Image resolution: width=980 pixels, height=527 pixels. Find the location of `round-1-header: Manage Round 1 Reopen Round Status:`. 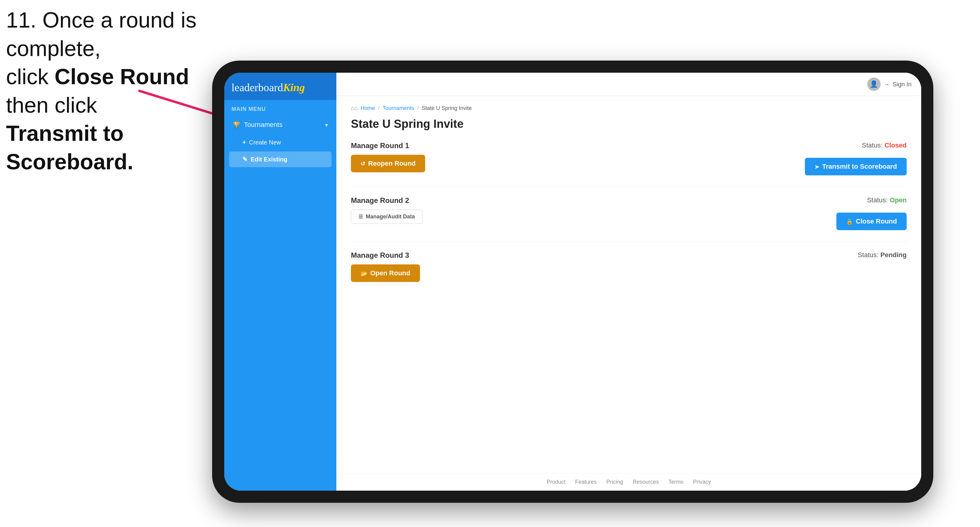

round-1-header: Manage Round 1 Reopen Round Status: is located at coordinates (628, 158).